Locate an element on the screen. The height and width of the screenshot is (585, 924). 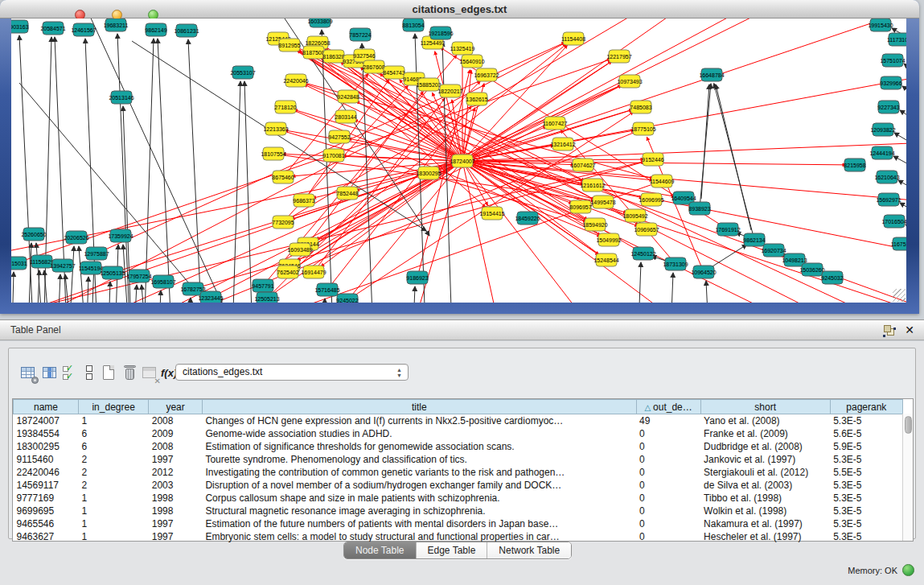
graph-node: 10973493 is located at coordinates (629, 81).